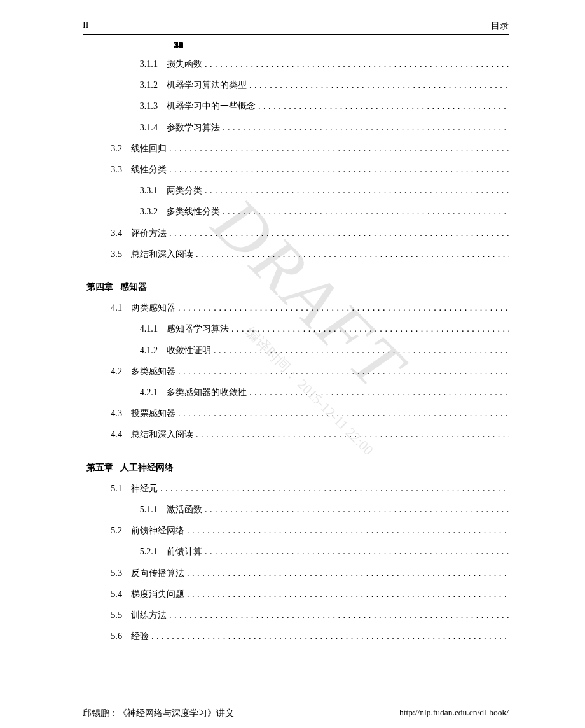 This screenshot has height=728, width=585. What do you see at coordinates (107, 615) in the screenshot?
I see `toc-entry-number: 5.5` at bounding box center [107, 615].